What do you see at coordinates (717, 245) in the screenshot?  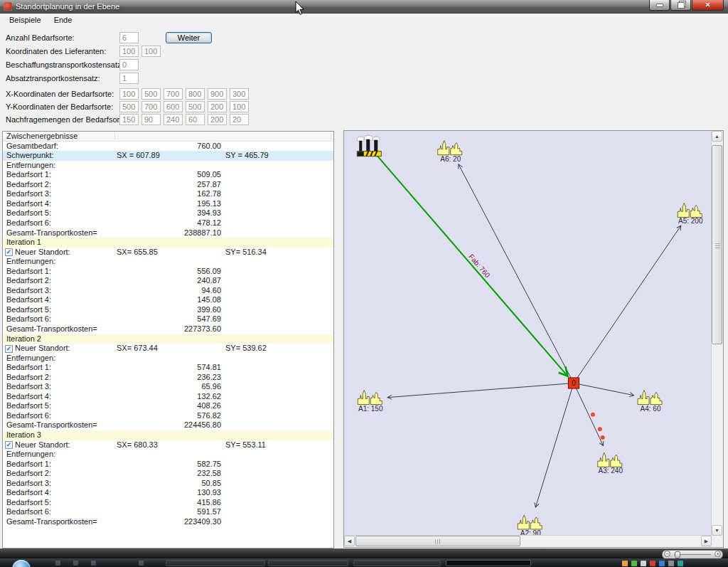 I see `vertical-scroll-thumb` at bounding box center [717, 245].